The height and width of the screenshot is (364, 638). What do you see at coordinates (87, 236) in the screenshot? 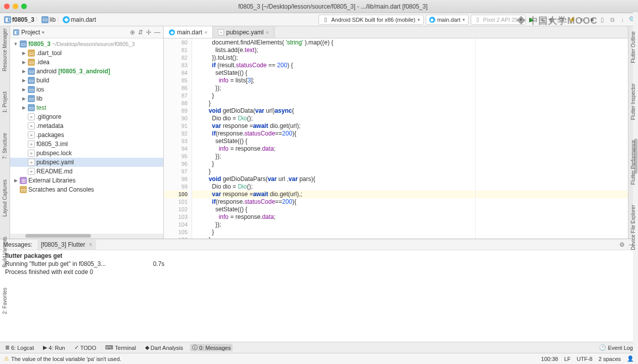
I see `horizontal-scrollbar` at bounding box center [87, 236].